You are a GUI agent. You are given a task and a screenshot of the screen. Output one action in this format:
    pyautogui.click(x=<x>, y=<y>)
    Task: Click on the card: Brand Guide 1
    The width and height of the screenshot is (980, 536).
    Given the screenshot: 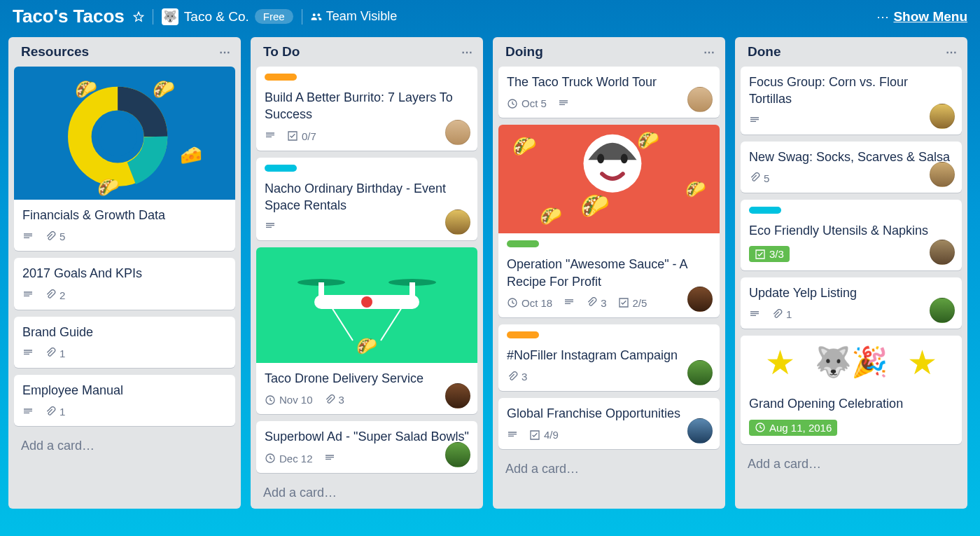 What is the action you would take?
    pyautogui.click(x=125, y=342)
    